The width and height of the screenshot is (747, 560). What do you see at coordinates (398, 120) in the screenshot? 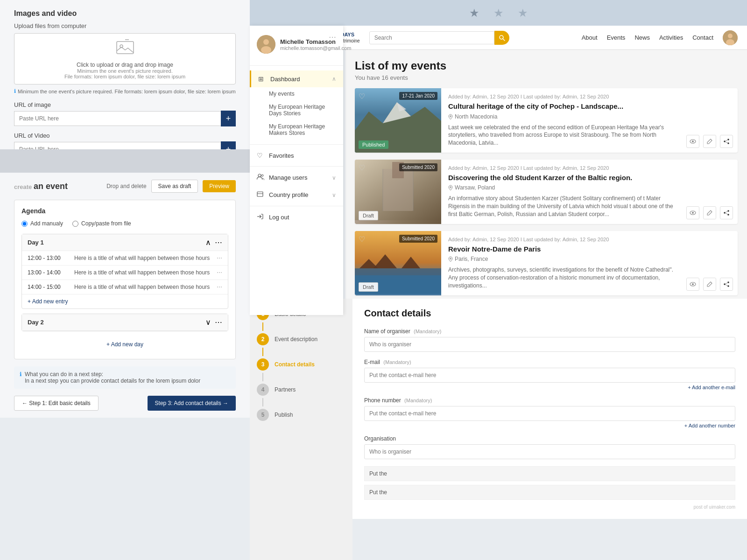
I see `event-image-1: 17-21 Jan 2020 ♡ Published` at bounding box center [398, 120].